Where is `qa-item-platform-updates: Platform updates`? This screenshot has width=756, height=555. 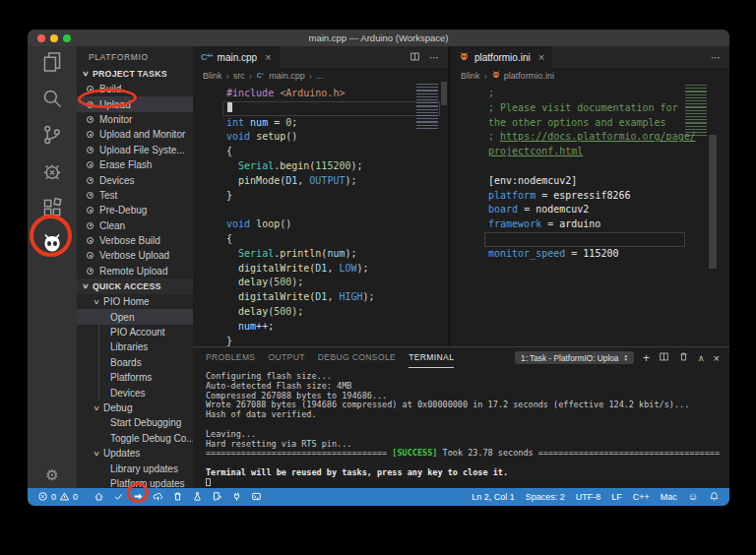 qa-item-platform-updates: Platform updates is located at coordinates (135, 482).